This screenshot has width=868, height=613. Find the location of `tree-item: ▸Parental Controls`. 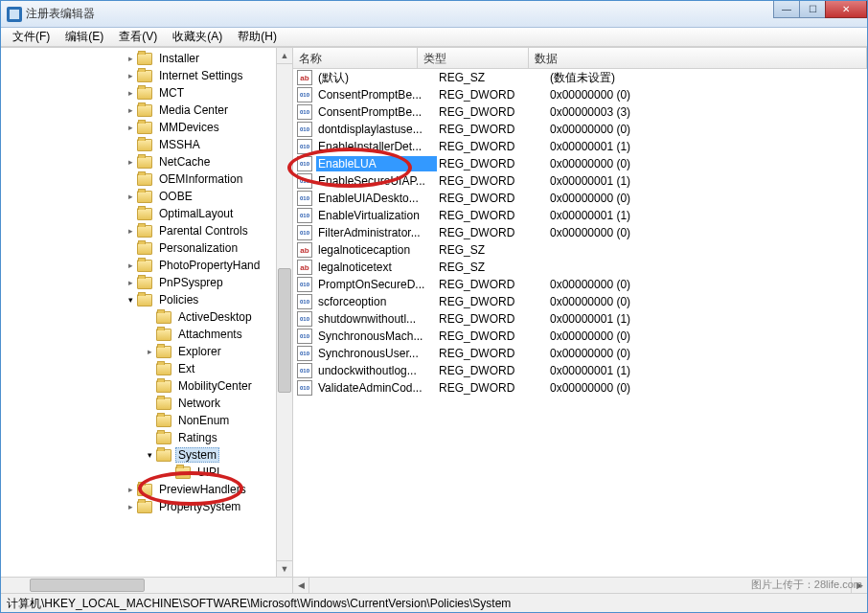

tree-item: ▸Parental Controls is located at coordinates (147, 231).